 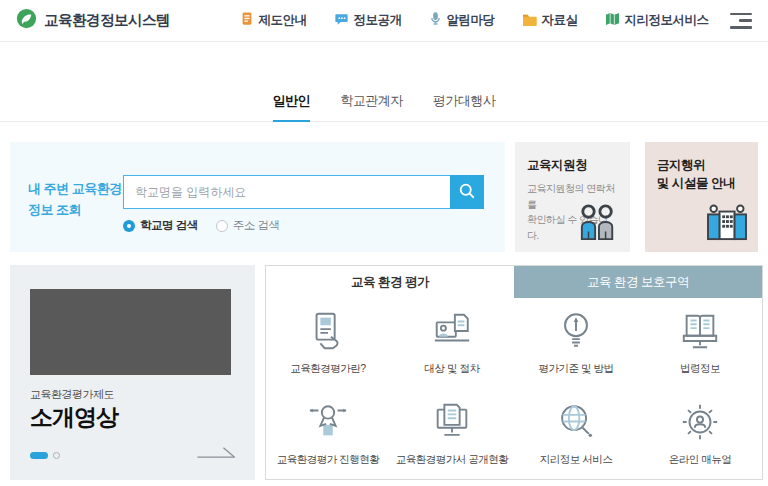 What do you see at coordinates (130, 332) in the screenshot?
I see `video-thumbnail` at bounding box center [130, 332].